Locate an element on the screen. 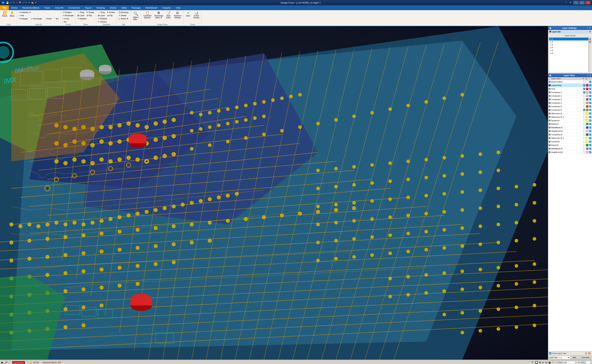 The width and height of the screenshot is (592, 364). menu-analysis: Analysis is located at coordinates (166, 8).